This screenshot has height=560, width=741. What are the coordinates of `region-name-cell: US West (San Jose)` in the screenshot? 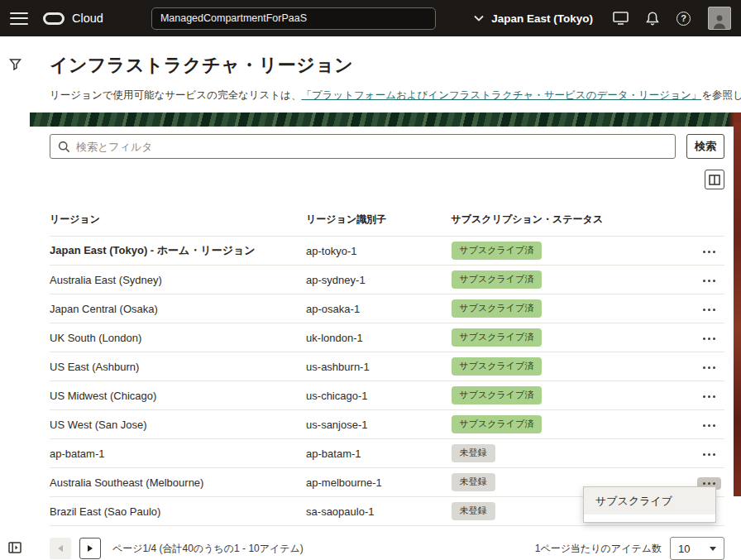 It's located at (178, 425).